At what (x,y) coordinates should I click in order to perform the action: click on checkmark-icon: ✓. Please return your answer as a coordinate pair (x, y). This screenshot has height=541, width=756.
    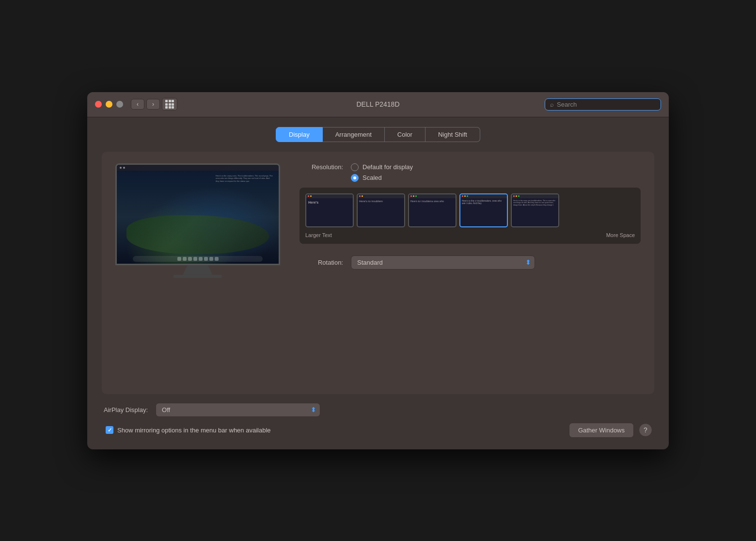
    Looking at the image, I should click on (110, 430).